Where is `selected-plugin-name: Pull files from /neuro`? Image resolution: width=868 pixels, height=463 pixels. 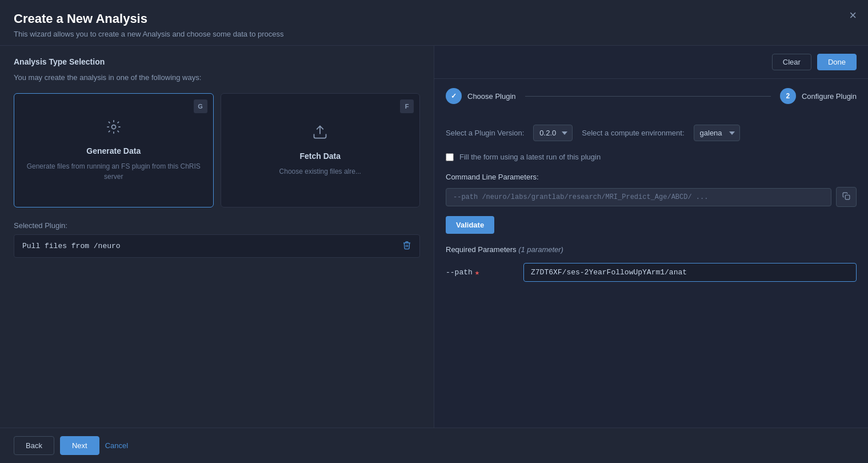
selected-plugin-name: Pull files from /neuro is located at coordinates (71, 246).